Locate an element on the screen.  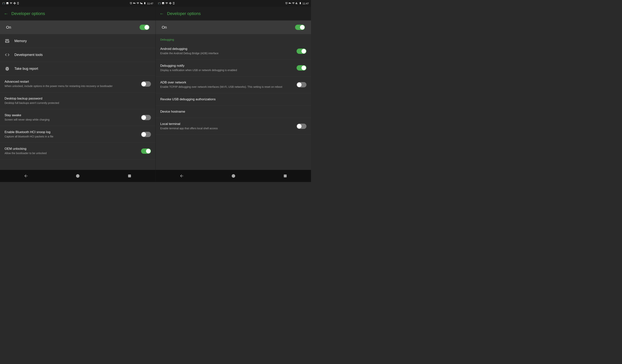
debugging-notify-title: Debugging notify is located at coordinates (227, 66).